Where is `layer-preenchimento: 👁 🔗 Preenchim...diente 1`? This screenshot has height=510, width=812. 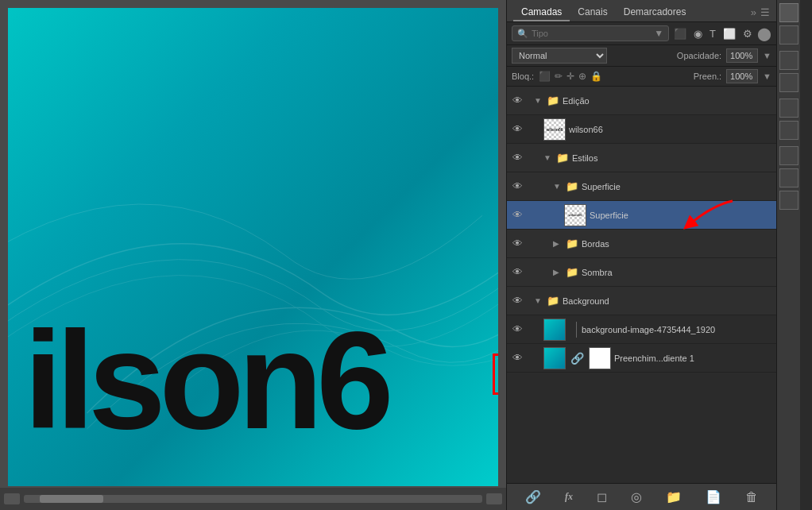
layer-preenchimento: 👁 🔗 Preenchim...diente 1 is located at coordinates (642, 358).